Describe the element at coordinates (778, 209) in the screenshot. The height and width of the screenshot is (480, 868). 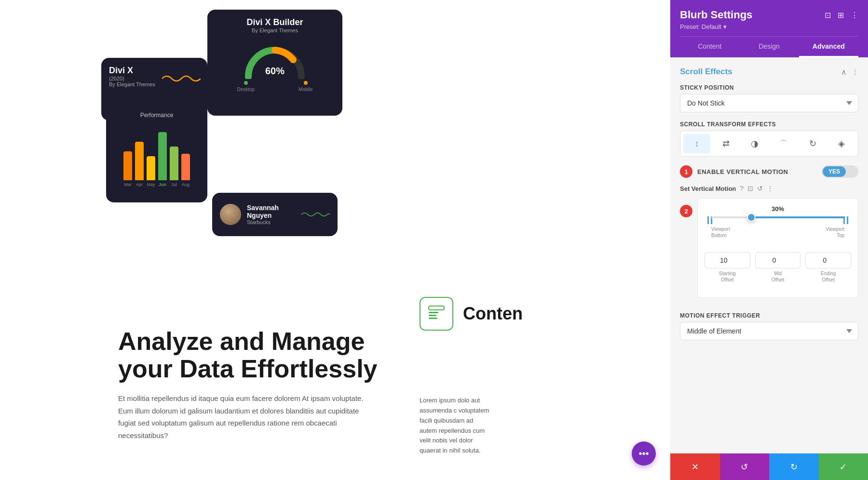
I see `slider-percent-label: 30%` at that location.